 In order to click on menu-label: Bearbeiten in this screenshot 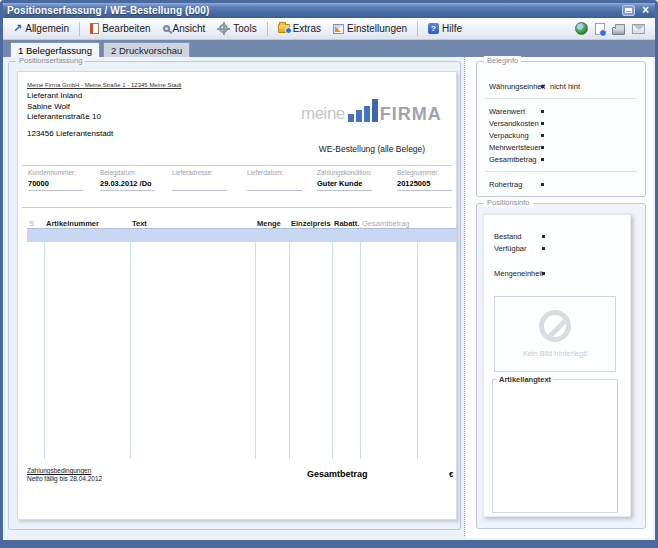, I will do `click(126, 28)`.